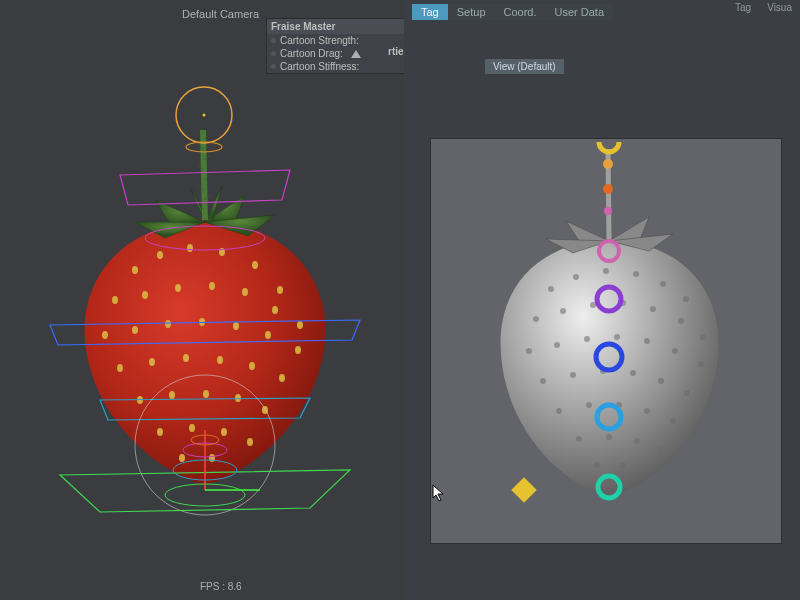  I want to click on ctrl-dot-pink, so click(608, 211).